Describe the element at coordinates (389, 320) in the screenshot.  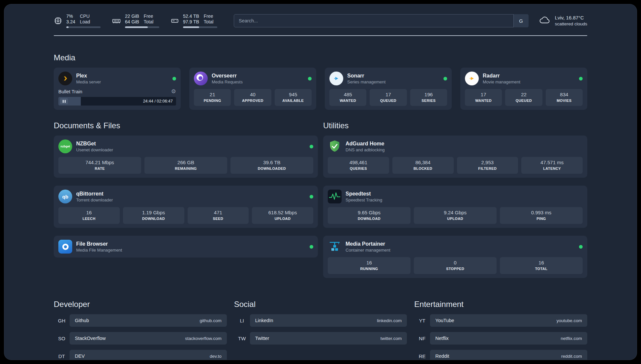
I see `bookmark-url: linkedin.com` at that location.